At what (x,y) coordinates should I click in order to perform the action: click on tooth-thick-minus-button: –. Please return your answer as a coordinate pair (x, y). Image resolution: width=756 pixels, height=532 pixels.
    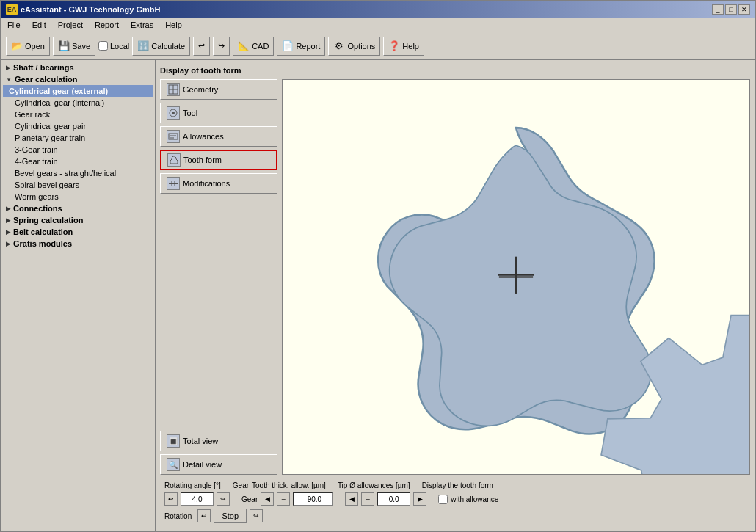
    Looking at the image, I should click on (283, 499).